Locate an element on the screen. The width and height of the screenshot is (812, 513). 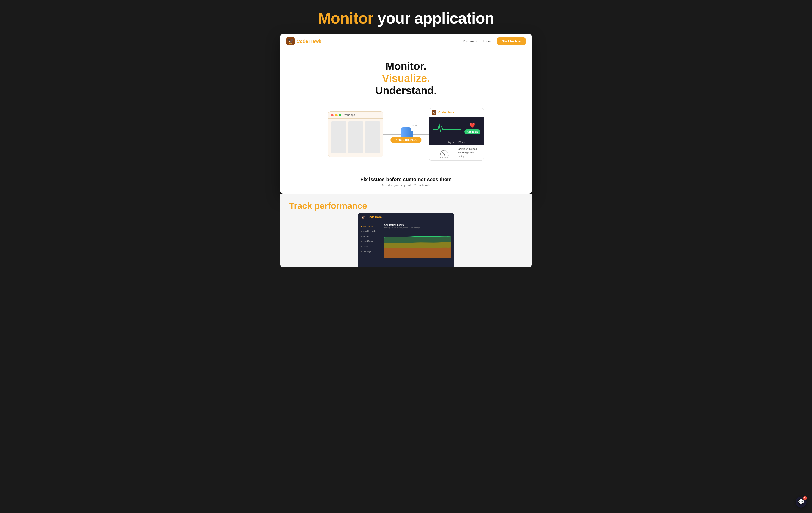
sidebar-label-settings: Settings is located at coordinates (367, 252).